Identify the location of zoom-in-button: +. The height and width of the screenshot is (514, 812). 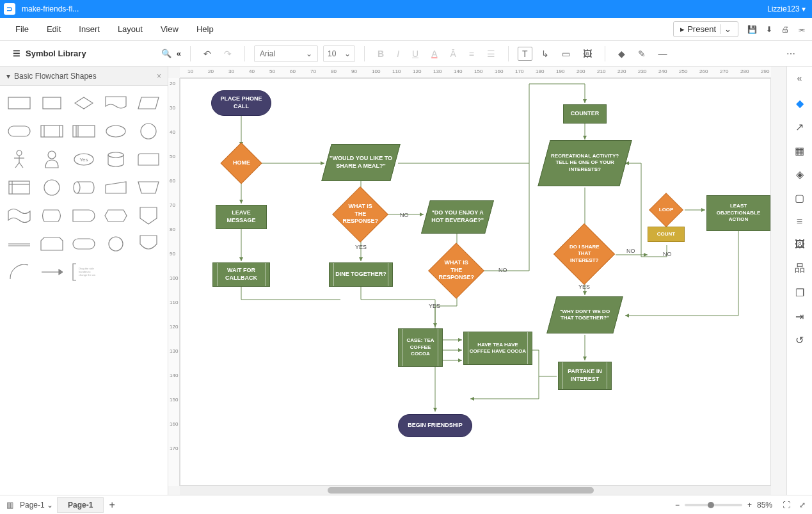
(750, 505).